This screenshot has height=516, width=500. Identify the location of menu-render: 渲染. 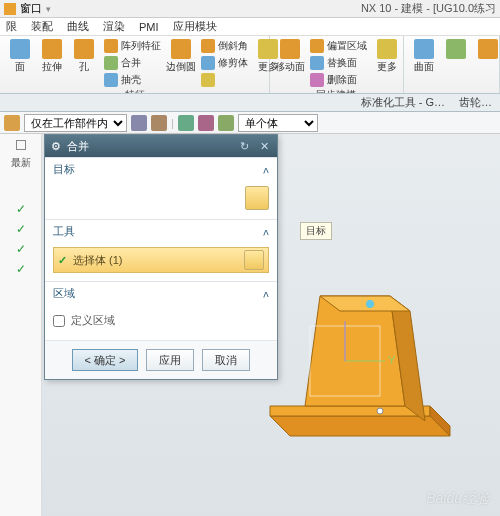
(114, 26).